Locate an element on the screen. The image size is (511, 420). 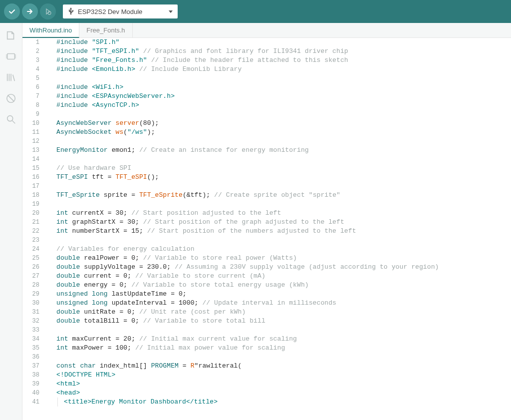
code-content: #include "SPI.h" is located at coordinates (278, 42).